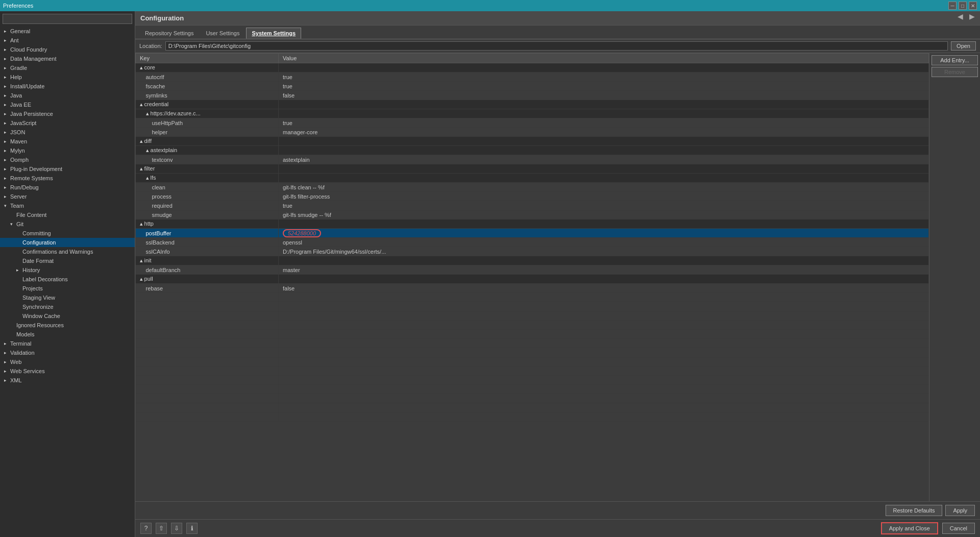  I want to click on table-row: helpermanager-core, so click(532, 132).